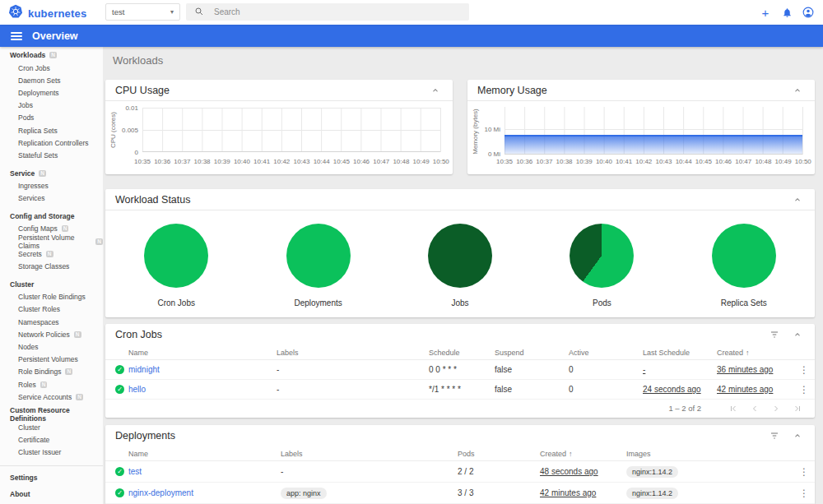  I want to click on sidebar-item-crd-cluster-issuer: Cluster Issuer, so click(51, 452).